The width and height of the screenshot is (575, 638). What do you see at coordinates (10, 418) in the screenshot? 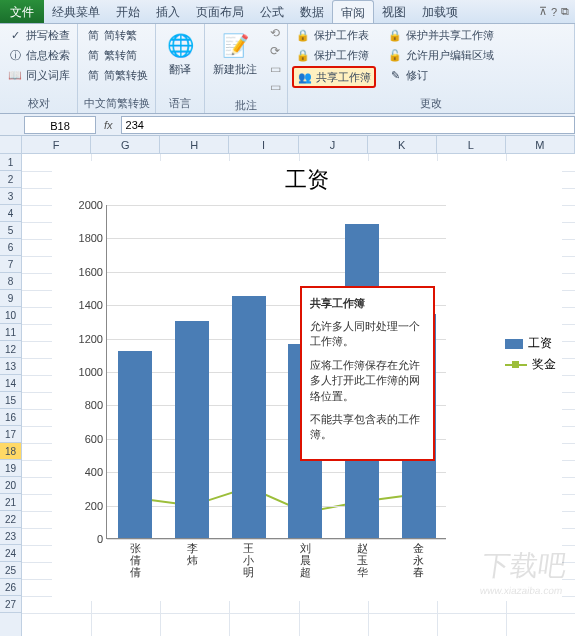
I see `row-header: 16` at bounding box center [10, 418].